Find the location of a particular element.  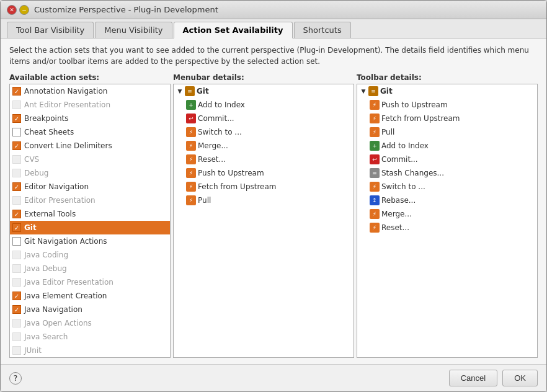

cancel-button: Cancel is located at coordinates (473, 378).